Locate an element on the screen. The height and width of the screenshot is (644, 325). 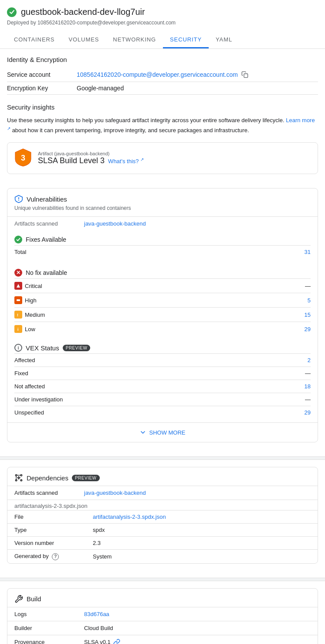
high-icon is located at coordinates (18, 300).